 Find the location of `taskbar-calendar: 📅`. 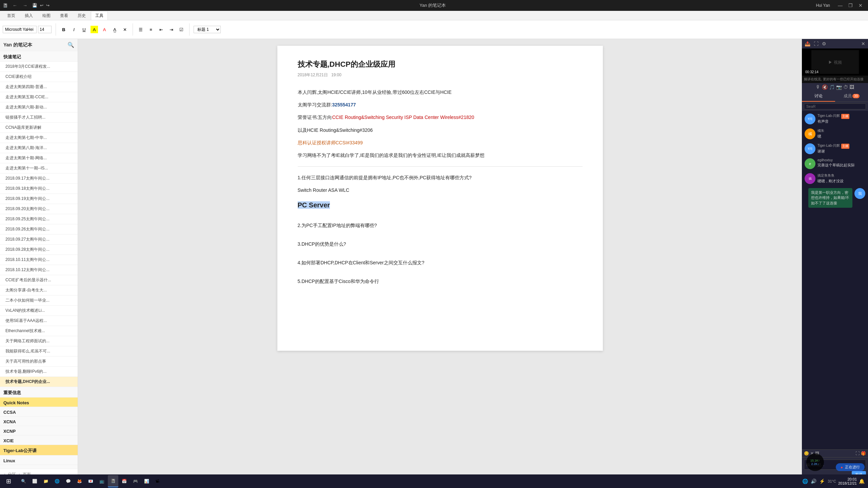

taskbar-calendar: 📅 is located at coordinates (124, 481).